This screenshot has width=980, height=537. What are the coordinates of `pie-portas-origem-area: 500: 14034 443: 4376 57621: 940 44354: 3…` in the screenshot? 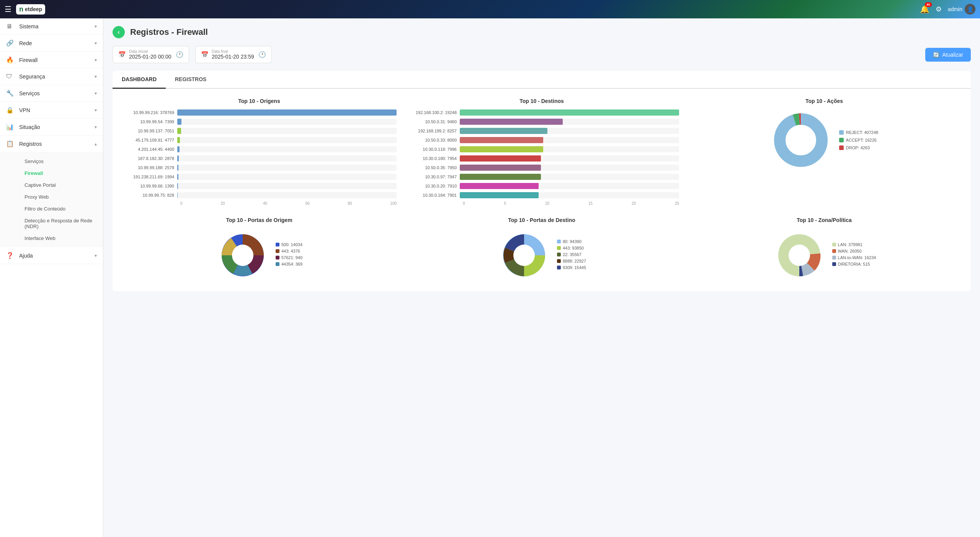 It's located at (259, 255).